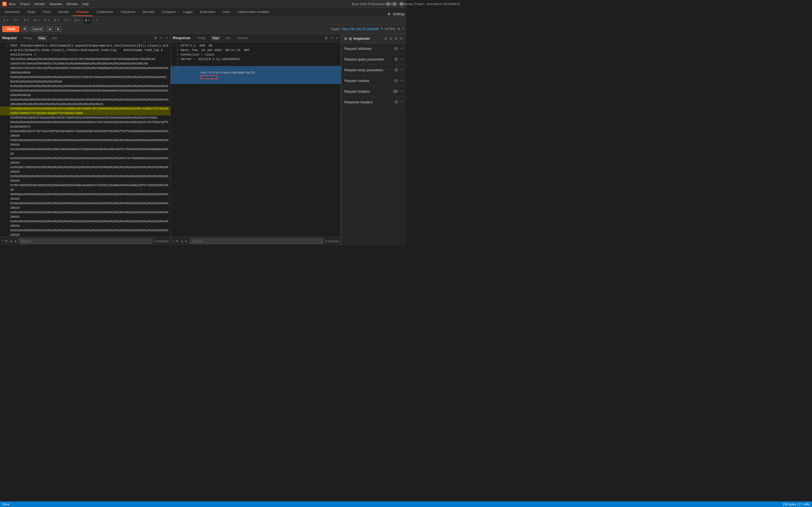 The height and width of the screenshot is (507, 812). What do you see at coordinates (401, 39) in the screenshot?
I see `inspector-close: ✕` at bounding box center [401, 39].